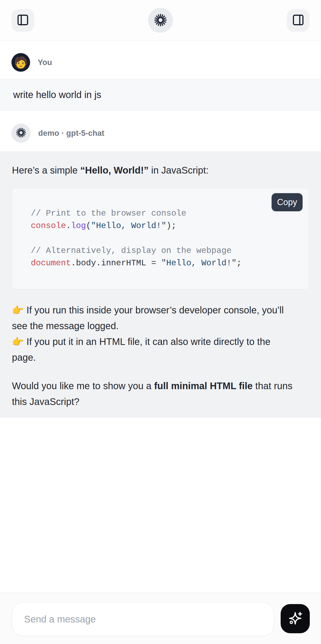  Describe the element at coordinates (160, 20) in the screenshot. I see `starburst-logo-icon` at that location.